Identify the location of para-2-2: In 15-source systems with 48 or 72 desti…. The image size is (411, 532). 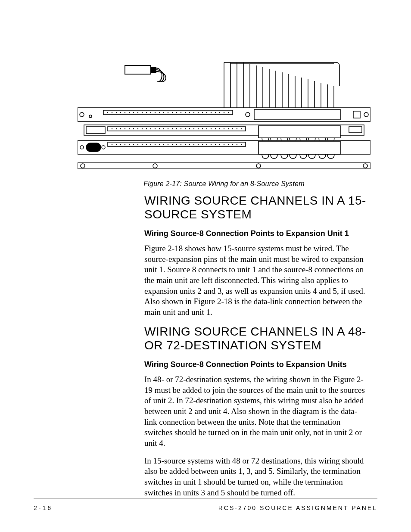
(256, 477).